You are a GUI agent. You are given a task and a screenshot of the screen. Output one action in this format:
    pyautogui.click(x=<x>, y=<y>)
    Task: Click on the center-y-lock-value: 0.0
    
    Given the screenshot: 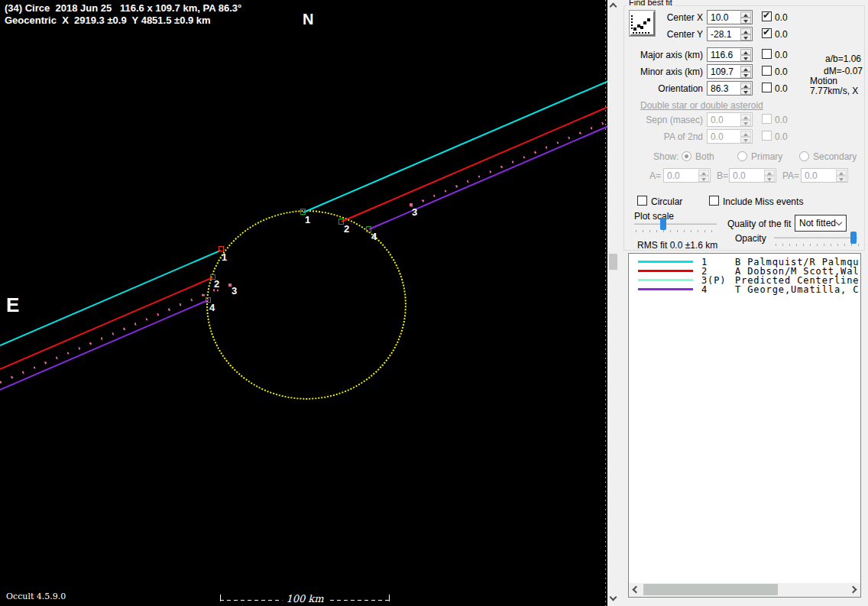 What is the action you would take?
    pyautogui.click(x=781, y=34)
    